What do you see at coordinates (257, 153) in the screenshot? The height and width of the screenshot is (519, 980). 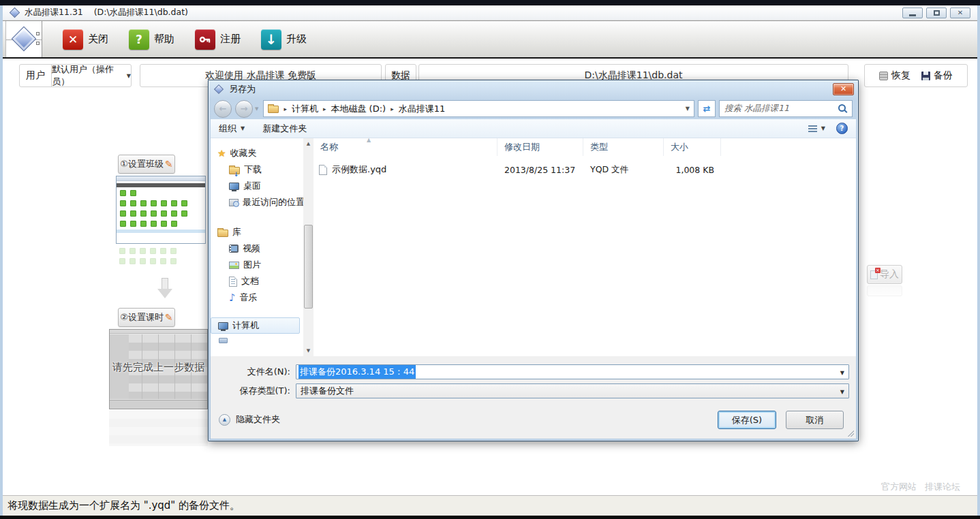 I see `sidebar-item-favorites: ★ 收藏夹` at bounding box center [257, 153].